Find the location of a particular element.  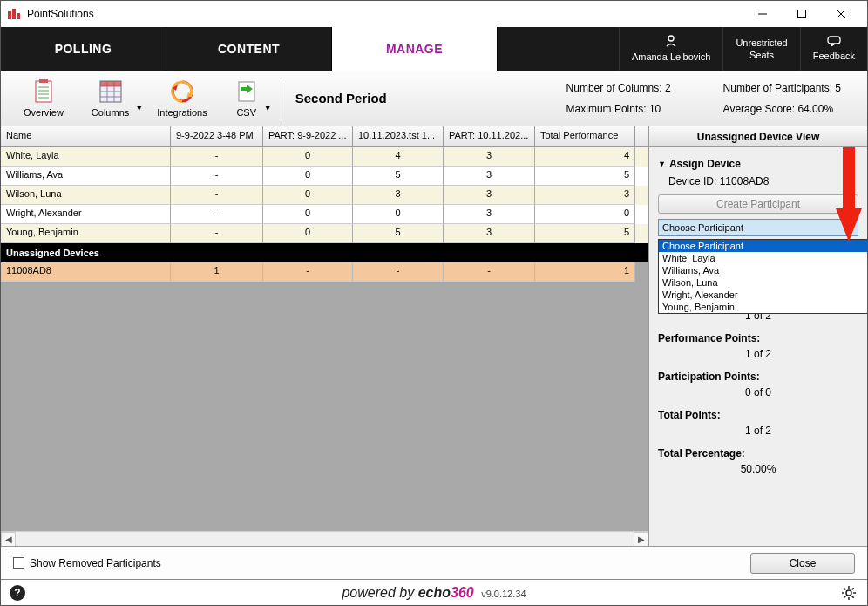

dropdown-option: Young, Benjamin is located at coordinates (763, 307).